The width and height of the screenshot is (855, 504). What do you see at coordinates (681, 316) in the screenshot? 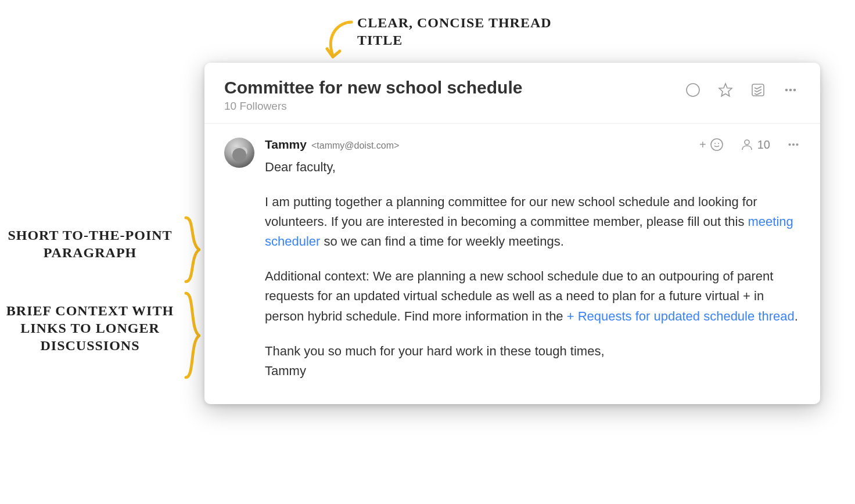
I see `requests-thread-link: + Requests for updated schedule thread` at bounding box center [681, 316].